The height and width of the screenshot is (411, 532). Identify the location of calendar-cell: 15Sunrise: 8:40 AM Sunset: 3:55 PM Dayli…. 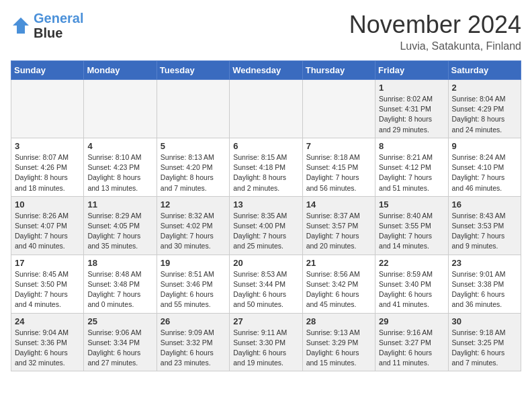
(412, 226).